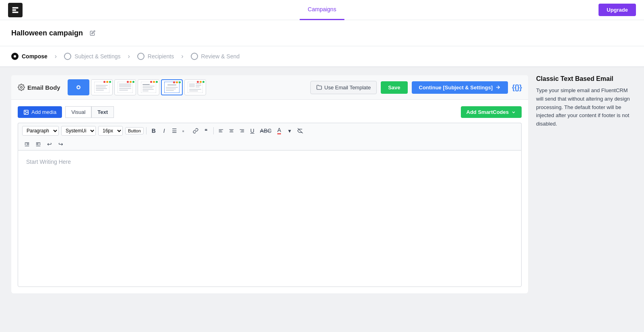 The image size is (644, 332). I want to click on step-subject: Subject & Settings, so click(92, 56).